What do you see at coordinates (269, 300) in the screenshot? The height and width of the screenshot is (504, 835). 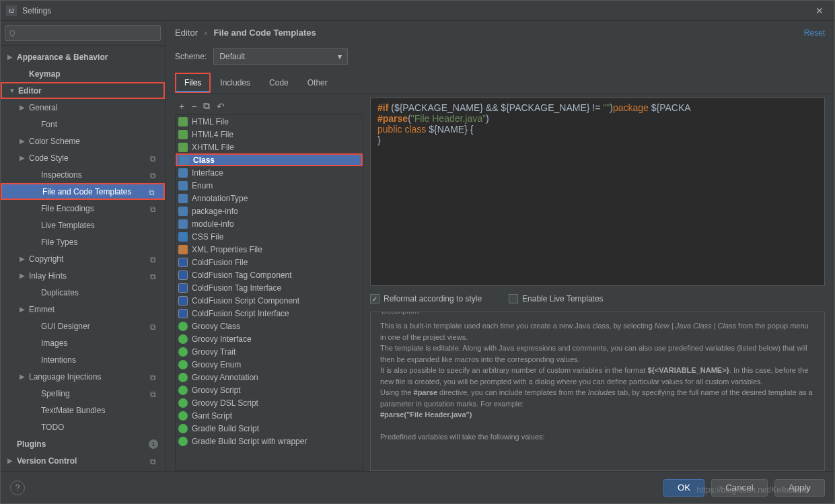 I see `template-coldfusion-script-component: ColdFusion Script Component` at bounding box center [269, 300].